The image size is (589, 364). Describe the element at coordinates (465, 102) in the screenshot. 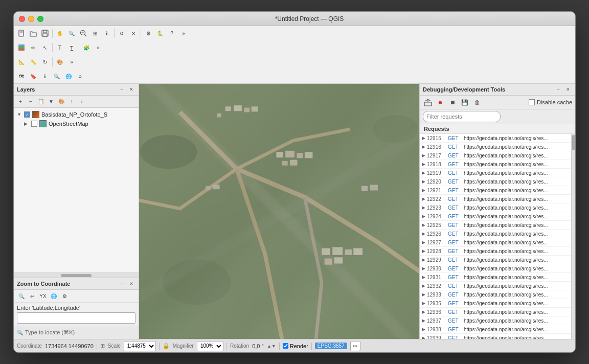

I see `save-log-btn: 💾` at that location.